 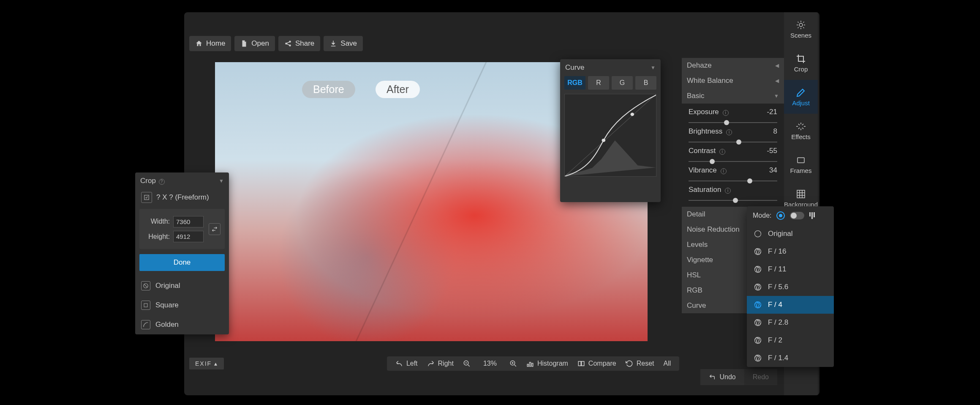 I want to click on curve-tab-g: G, so click(x=622, y=83).